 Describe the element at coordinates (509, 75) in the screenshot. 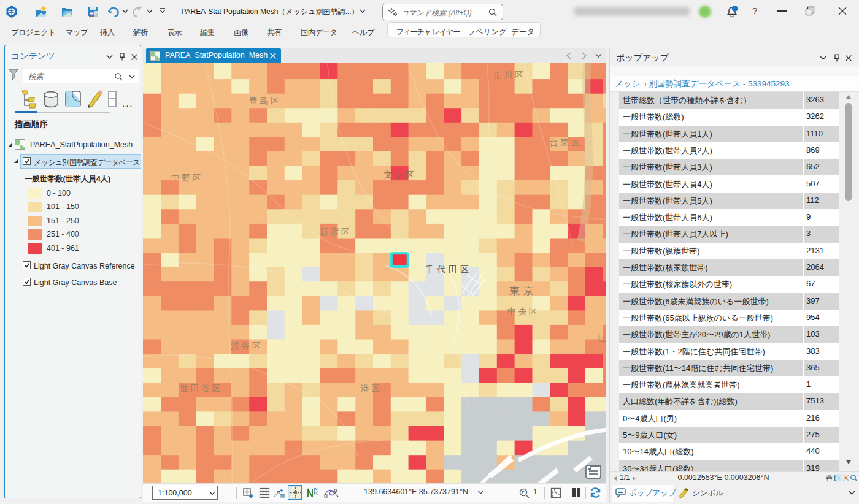

I see `svg-text: 荒川区` at that location.